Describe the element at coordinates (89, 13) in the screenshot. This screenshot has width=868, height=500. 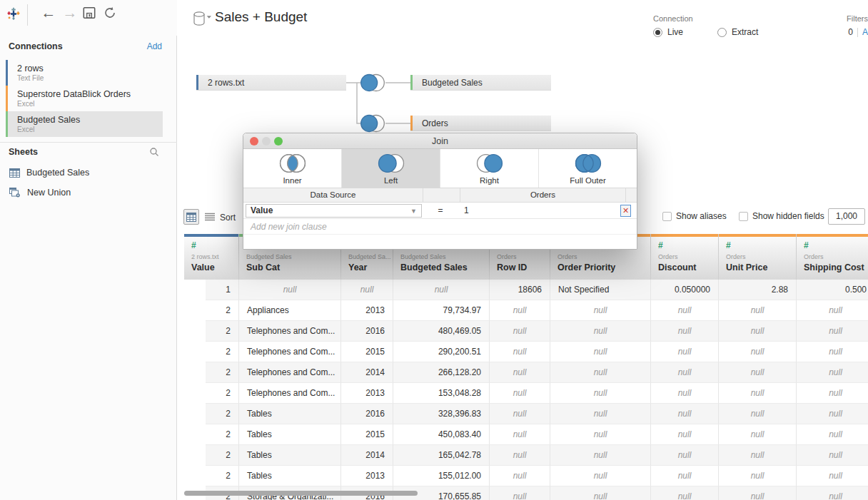
I see `save-button` at that location.